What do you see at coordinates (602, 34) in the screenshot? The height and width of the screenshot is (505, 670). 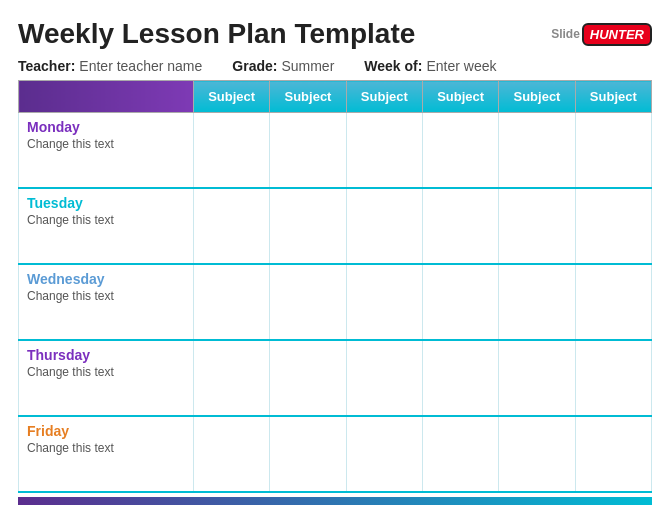 I see `logo: Slide HUNTER` at bounding box center [602, 34].